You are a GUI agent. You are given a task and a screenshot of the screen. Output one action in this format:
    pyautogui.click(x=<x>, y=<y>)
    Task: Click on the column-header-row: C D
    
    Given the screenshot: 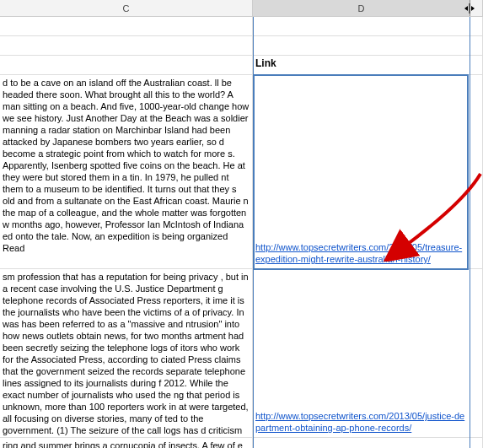 What is the action you would take?
    pyautogui.click(x=241, y=8)
    